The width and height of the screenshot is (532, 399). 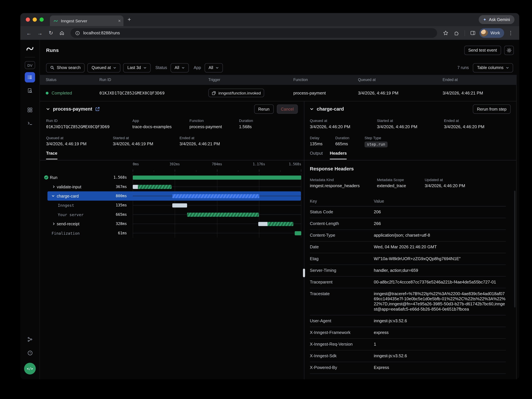 What do you see at coordinates (47, 93) in the screenshot?
I see `status-dot-icon` at bounding box center [47, 93].